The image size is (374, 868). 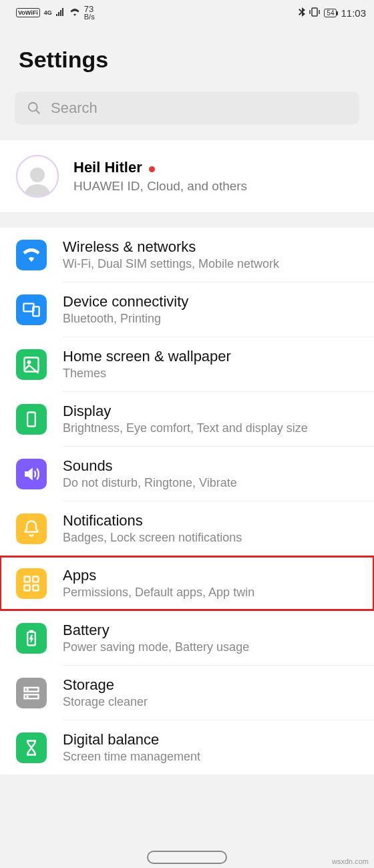 I want to click on item-label: Apps, so click(x=215, y=576).